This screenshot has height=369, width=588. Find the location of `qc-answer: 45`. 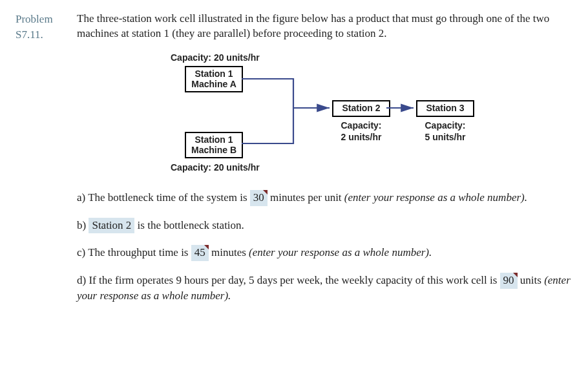

qc-answer: 45 is located at coordinates (200, 253).